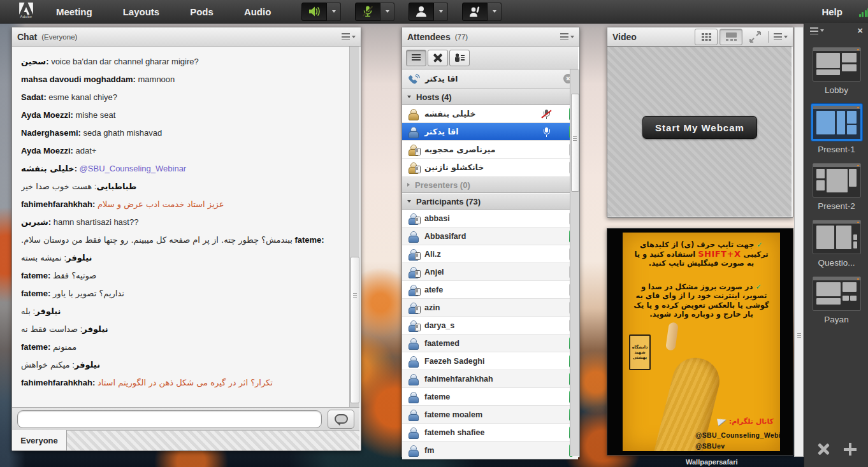  Describe the element at coordinates (170, 419) in the screenshot. I see `chat-input` at that location.